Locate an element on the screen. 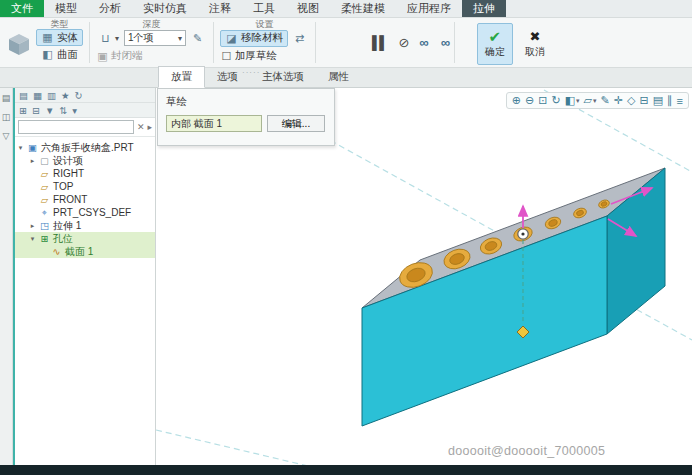 This screenshot has height=475, width=692. favorites-icon: ★ is located at coordinates (66, 96).